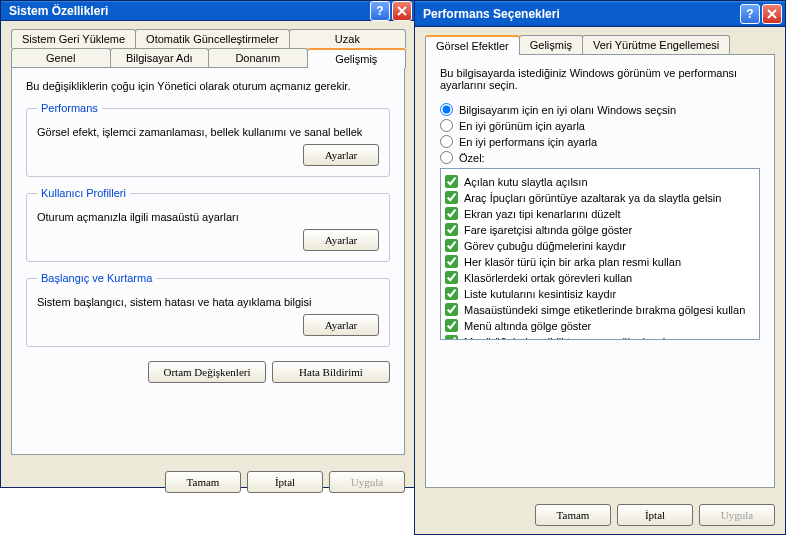 Image resolution: width=786 pixels, height=535 pixels. I want to click on radio-label: Bilgisayarım için en iyi olanı Windows s…, so click(568, 110).